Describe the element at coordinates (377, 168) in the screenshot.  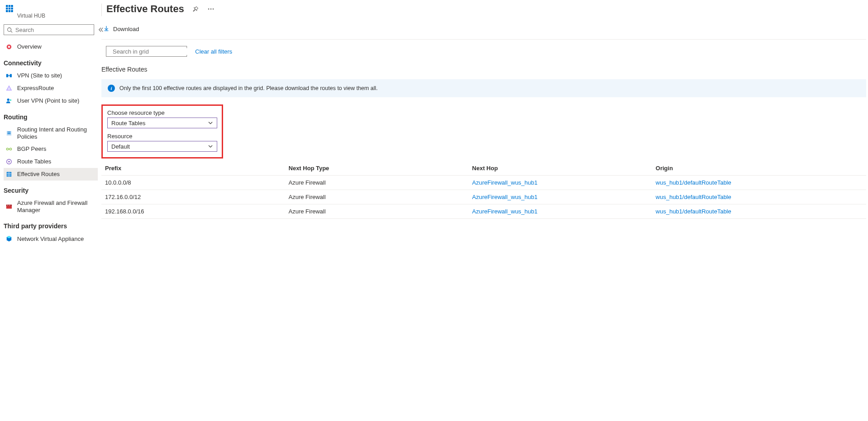
I see `col-next-hop-type: Next Hop Type` at that location.